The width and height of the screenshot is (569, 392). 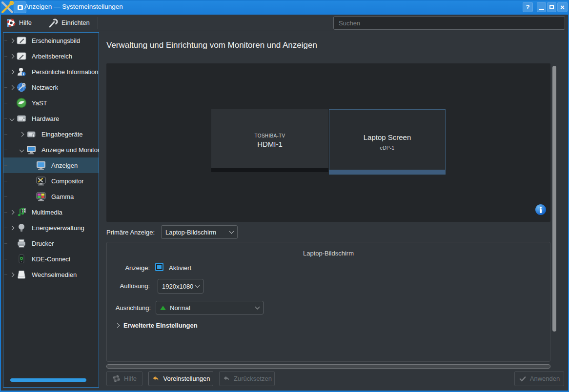 What do you see at coordinates (51, 40) in the screenshot?
I see `sidebar-item-erscheinungsbild: Erscheinungsbild` at bounding box center [51, 40].